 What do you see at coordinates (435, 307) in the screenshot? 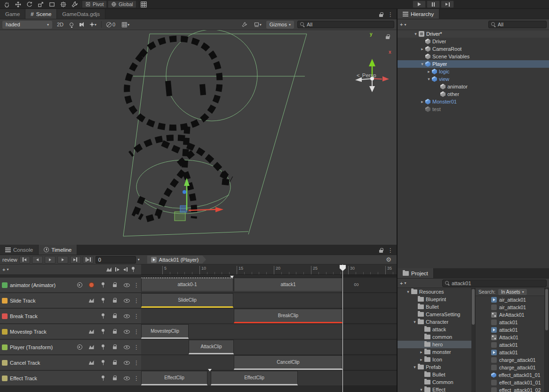
I see `folder-row: Bullet` at bounding box center [435, 307].